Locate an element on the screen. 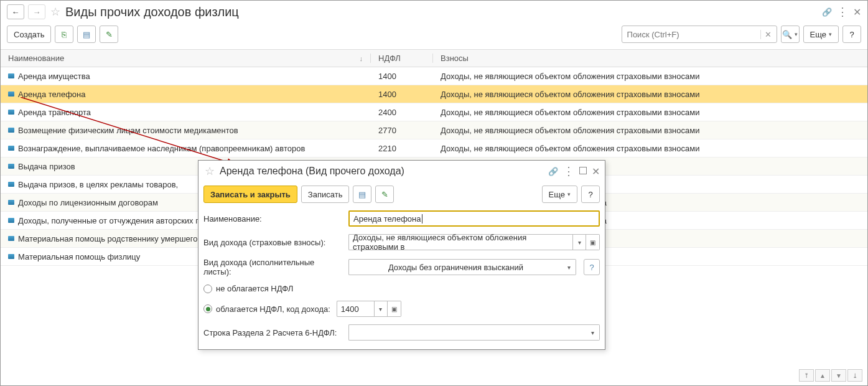  column-header-vznos: Взносы is located at coordinates (650, 59).